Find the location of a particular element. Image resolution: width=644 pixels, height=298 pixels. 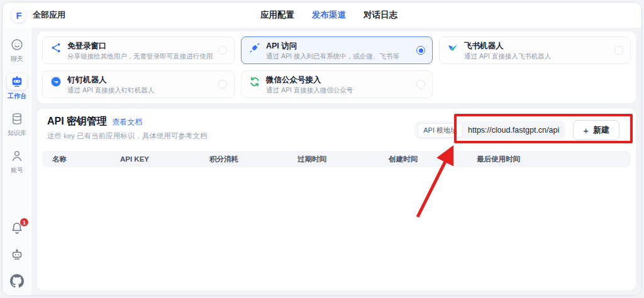

channel-card-share-window: 免登录窗口 分享链接给其他用户，无需登录即可直接进行使用 is located at coordinates (138, 50).